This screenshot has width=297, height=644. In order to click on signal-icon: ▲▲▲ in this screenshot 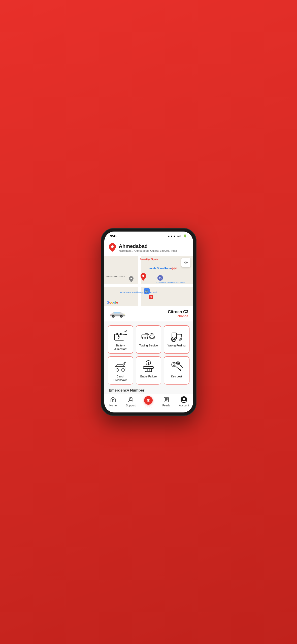, I will do `click(172, 236)`.